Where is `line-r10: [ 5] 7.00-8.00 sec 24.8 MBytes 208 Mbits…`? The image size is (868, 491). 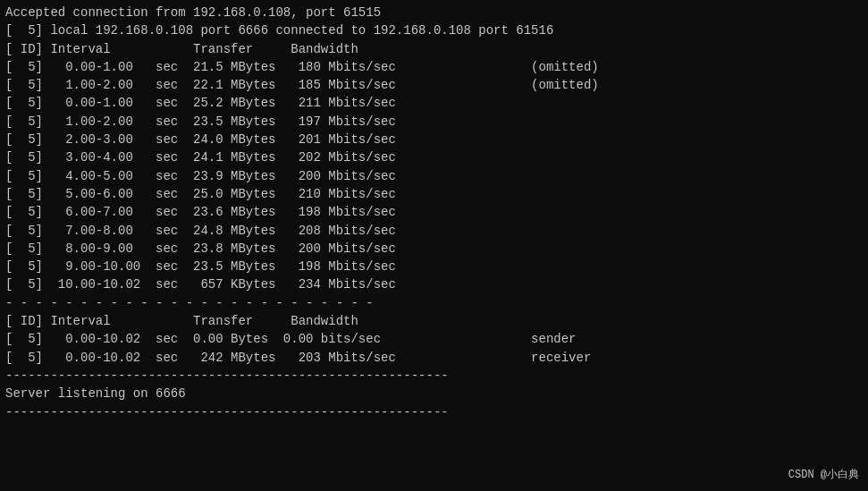
line-r10: [ 5] 7.00-8.00 sec 24.8 MBytes 208 Mbits… is located at coordinates (434, 231).